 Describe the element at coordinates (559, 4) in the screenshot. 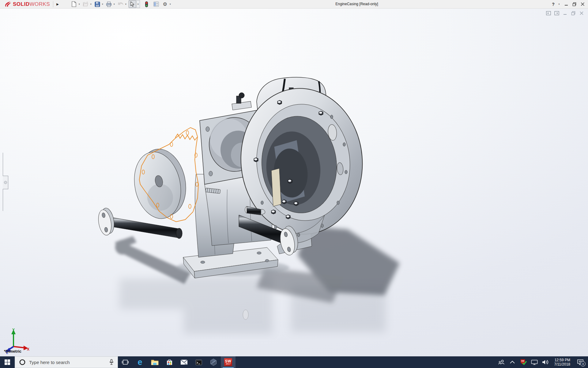

I see `help-caret: ▾` at that location.